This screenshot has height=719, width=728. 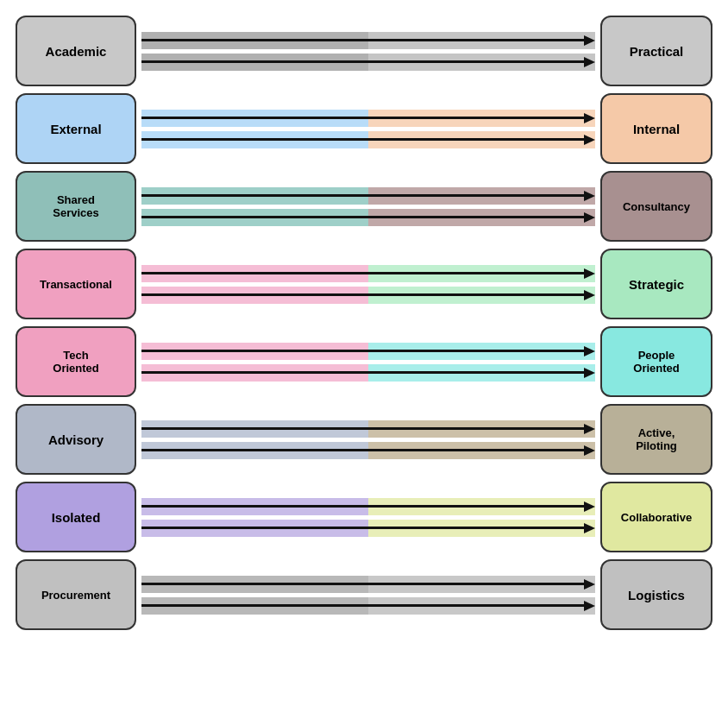 What do you see at coordinates (368, 429) in the screenshot?
I see `bar-row-0-advisory` at bounding box center [368, 429].